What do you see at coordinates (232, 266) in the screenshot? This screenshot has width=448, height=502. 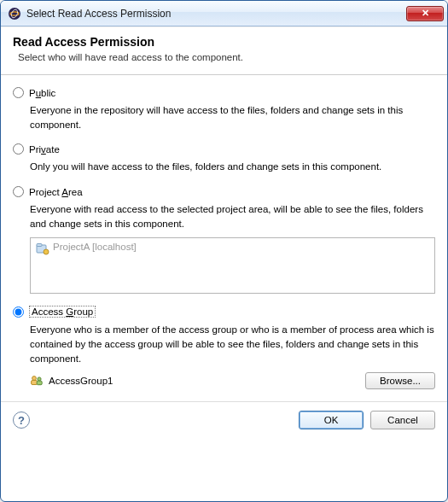 I see `project-area-list: ProjectA [localhost]` at bounding box center [232, 266].